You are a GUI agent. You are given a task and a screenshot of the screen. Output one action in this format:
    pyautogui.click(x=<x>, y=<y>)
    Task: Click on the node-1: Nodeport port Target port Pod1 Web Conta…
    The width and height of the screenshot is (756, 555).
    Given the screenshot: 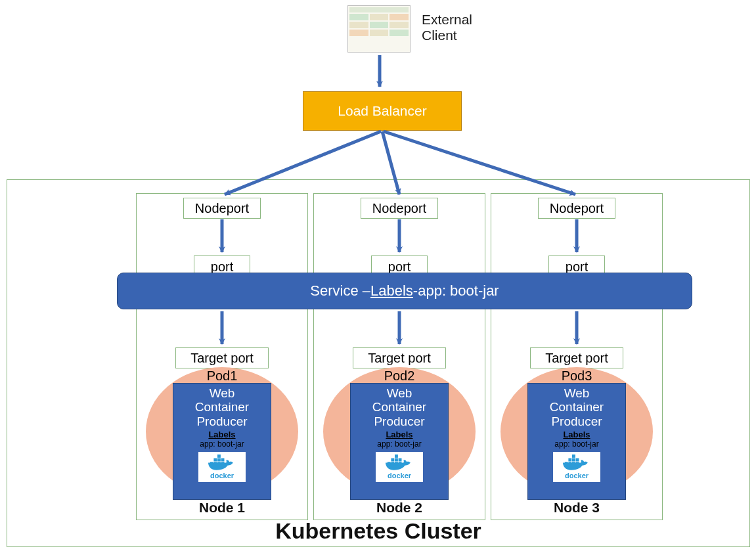 What is the action you would take?
    pyautogui.click(x=222, y=357)
    